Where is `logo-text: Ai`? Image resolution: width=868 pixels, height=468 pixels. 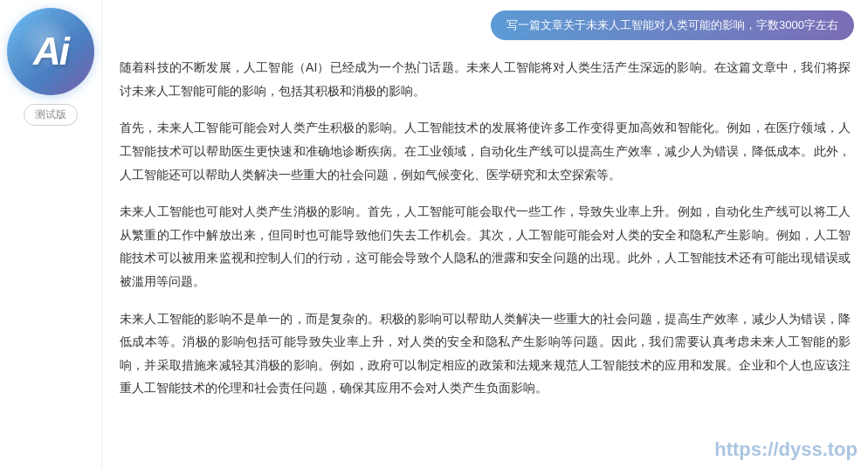 logo-text: Ai is located at coordinates (51, 52).